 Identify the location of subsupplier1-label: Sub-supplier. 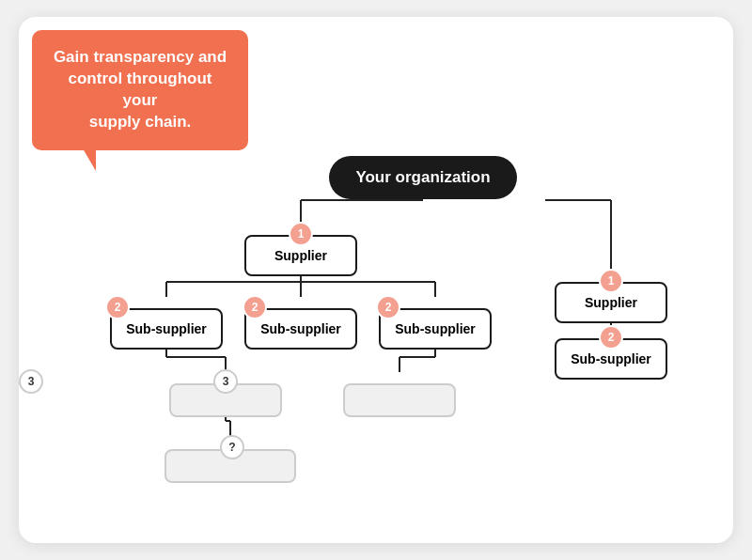
(166, 329).